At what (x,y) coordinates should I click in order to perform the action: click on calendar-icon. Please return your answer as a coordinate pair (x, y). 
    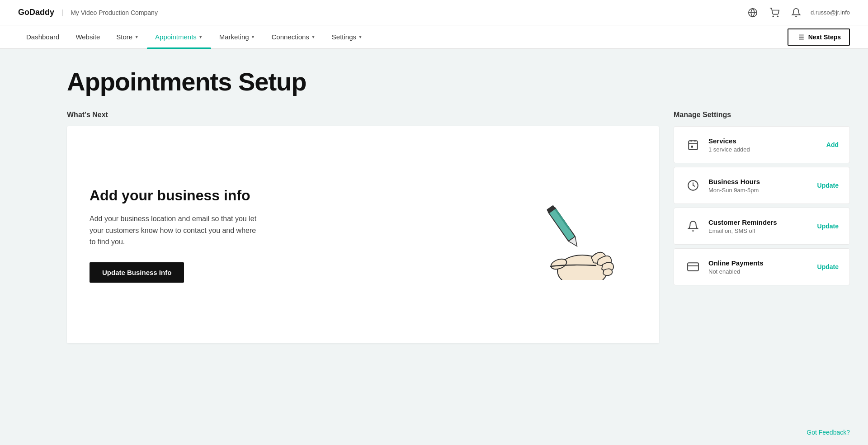
    Looking at the image, I should click on (693, 145).